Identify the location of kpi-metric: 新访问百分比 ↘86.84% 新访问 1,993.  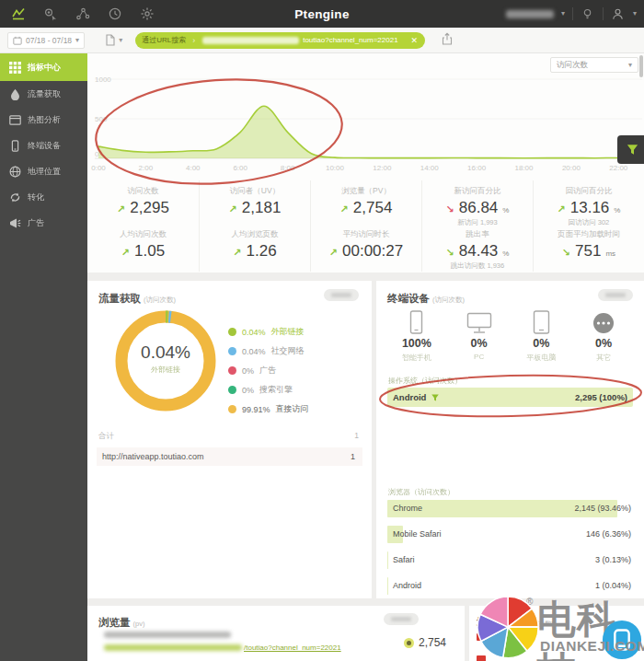
(477, 206).